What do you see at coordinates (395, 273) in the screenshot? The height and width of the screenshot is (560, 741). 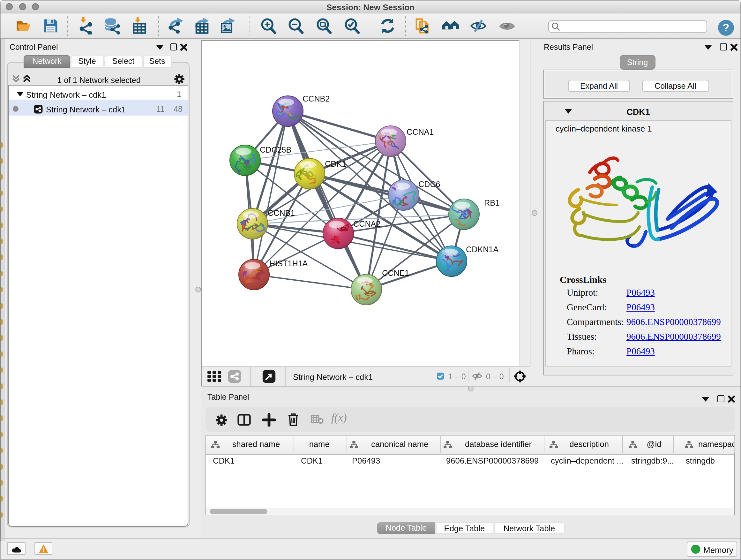 I see `svg-text: CCNE1` at bounding box center [395, 273].